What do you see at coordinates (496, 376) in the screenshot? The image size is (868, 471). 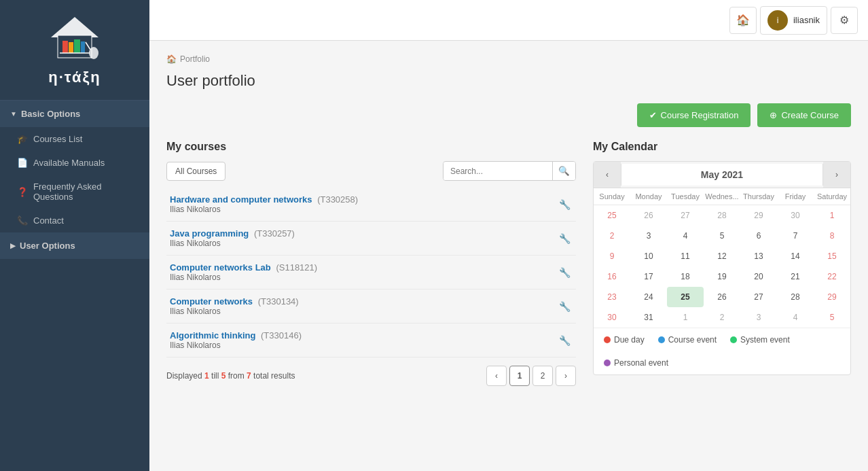 I see `prev-page-button: ‹` at bounding box center [496, 376].